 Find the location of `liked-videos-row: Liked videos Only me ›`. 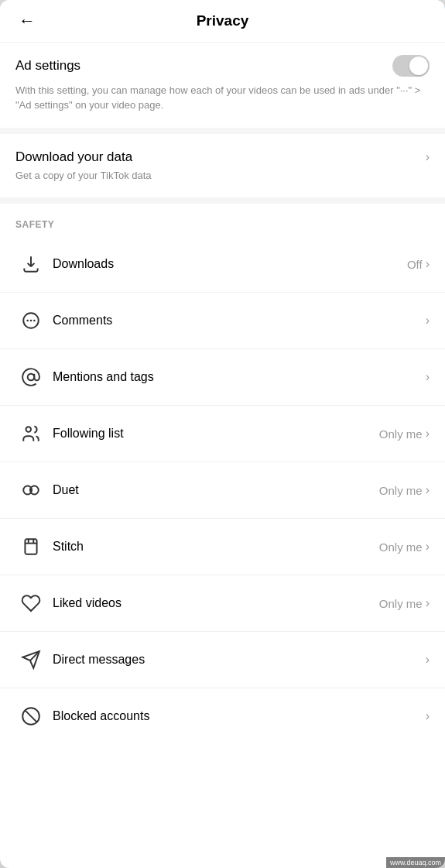

liked-videos-row: Liked videos Only me › is located at coordinates (223, 604).